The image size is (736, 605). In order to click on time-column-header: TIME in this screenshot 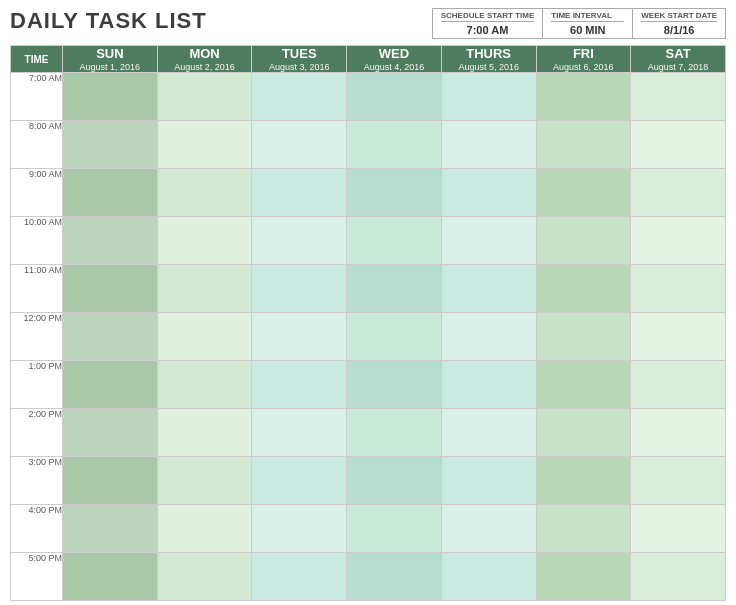, I will do `click(37, 60)`.